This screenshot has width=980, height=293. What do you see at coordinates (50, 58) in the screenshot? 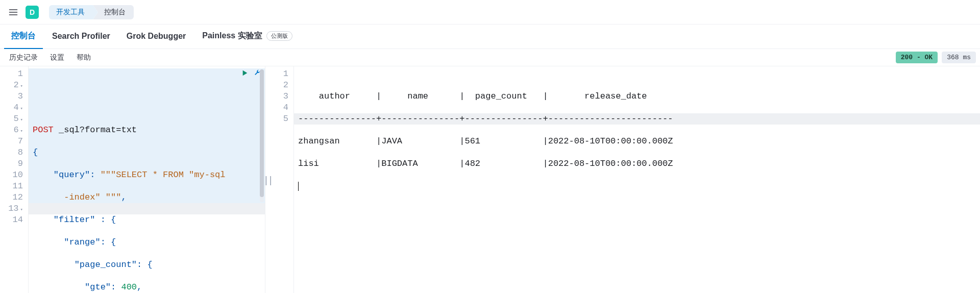
I see `toolbar-links: 历史记录 设置 帮助` at bounding box center [50, 58].